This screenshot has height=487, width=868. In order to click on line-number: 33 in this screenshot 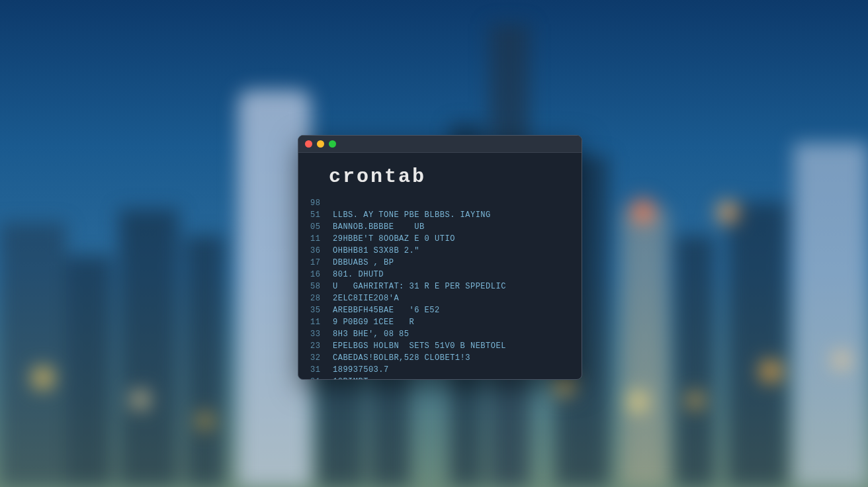, I will do `click(318, 334)`.